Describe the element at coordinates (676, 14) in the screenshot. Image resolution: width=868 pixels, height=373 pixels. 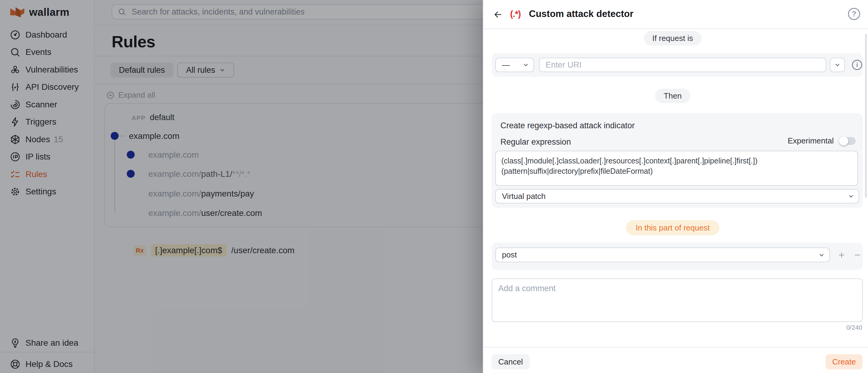
I see `drawer-header: (.*) Custom attack detector ?` at that location.